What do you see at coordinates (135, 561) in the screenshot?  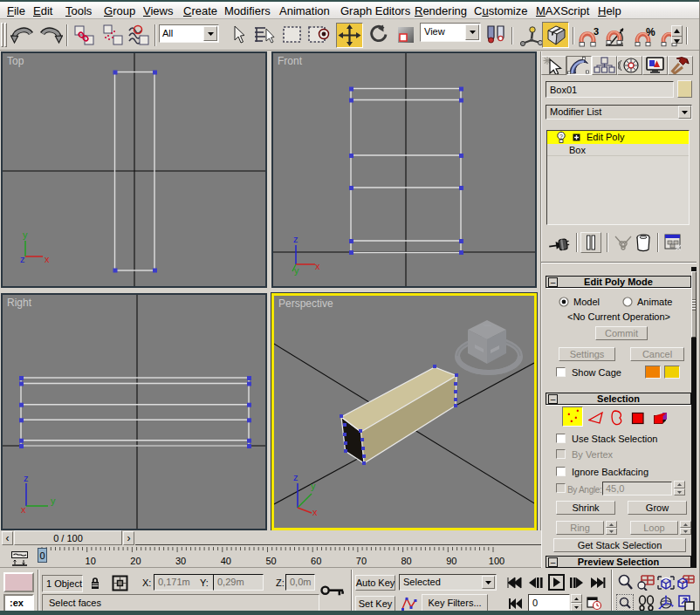 I see `svg-text: 20` at bounding box center [135, 561].